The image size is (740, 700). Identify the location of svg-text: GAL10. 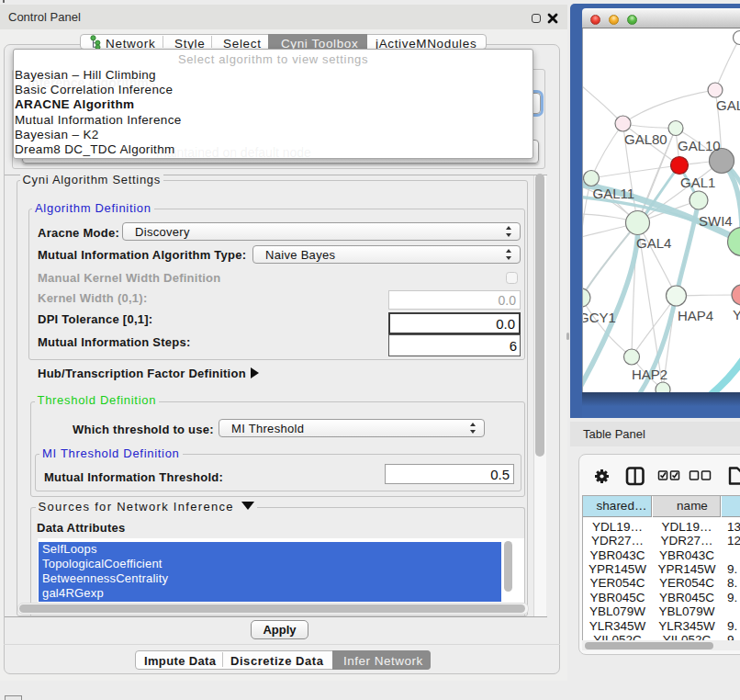
(700, 145).